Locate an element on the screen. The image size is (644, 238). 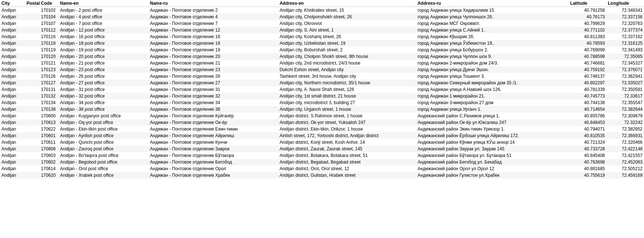
table-cell: Andijan city, Boburshah street, 2 is located at coordinates (347, 50).